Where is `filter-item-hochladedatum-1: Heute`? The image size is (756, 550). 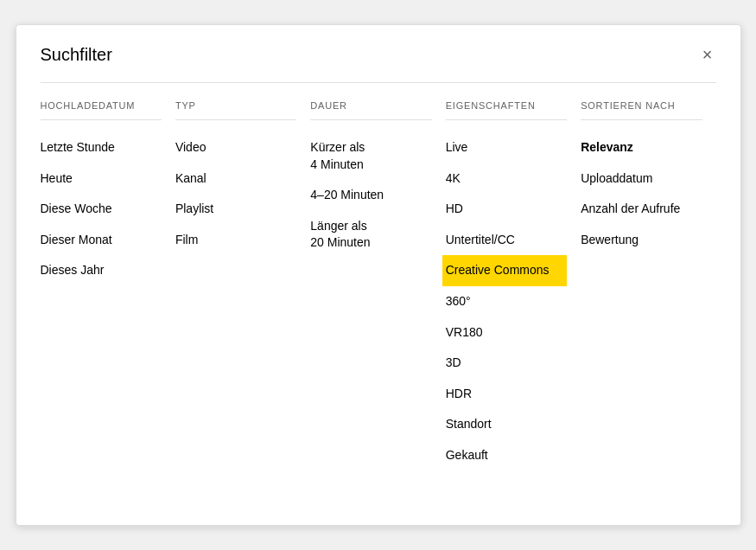 filter-item-hochladedatum-1: Heute is located at coordinates (101, 179).